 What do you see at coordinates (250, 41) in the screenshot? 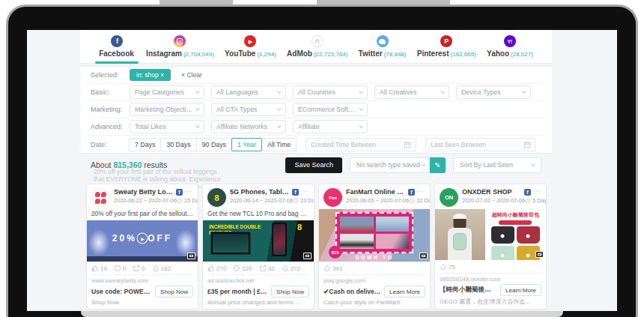
I see `youtube-icon: ▶` at bounding box center [250, 41].